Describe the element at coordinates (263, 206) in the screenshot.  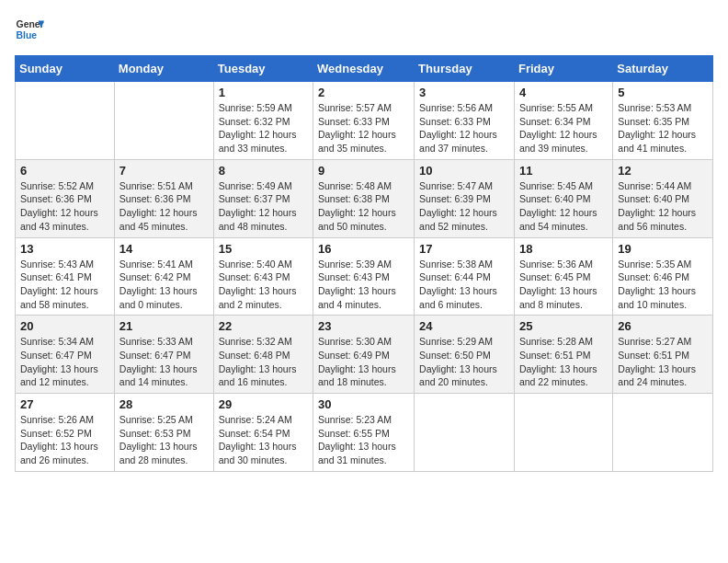
I see `cell-content: Sunrise: 5:49 AM Sunset: 6:37 PM Dayligh…` at that location.